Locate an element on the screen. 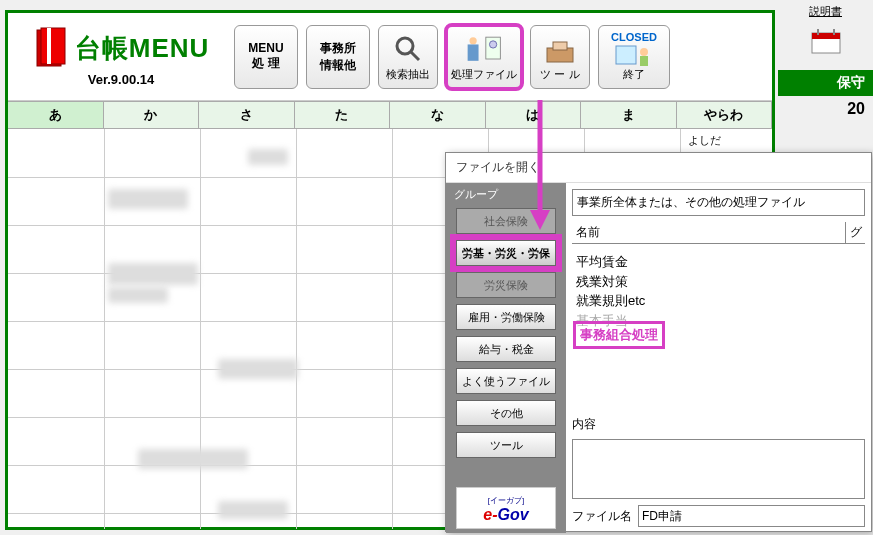 This screenshot has height=535, width=873. group-panel: グループ 社会保険 労基・労災・労保 労災保険 雇用・労働保険 給与・税金 よく… is located at coordinates (506, 358).